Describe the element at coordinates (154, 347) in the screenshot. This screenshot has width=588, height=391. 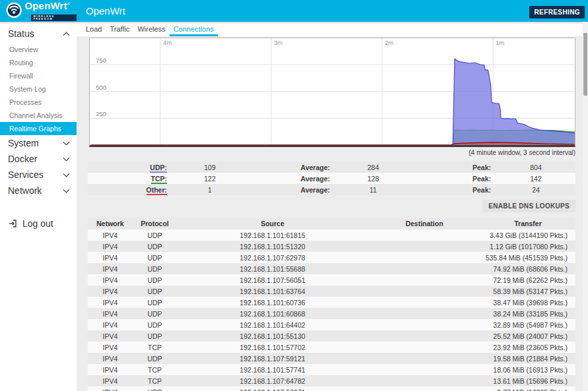
I see `cell-protocol: TCP` at that location.